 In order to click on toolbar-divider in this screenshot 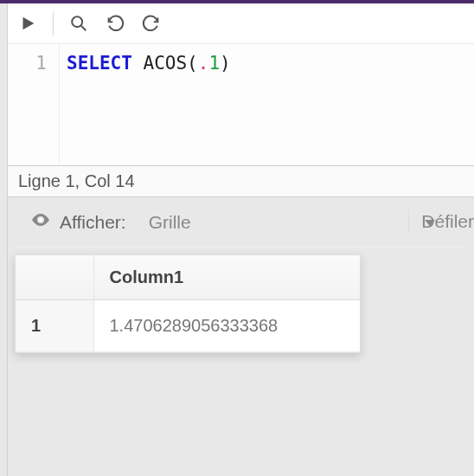, I will do `click(54, 23)`.